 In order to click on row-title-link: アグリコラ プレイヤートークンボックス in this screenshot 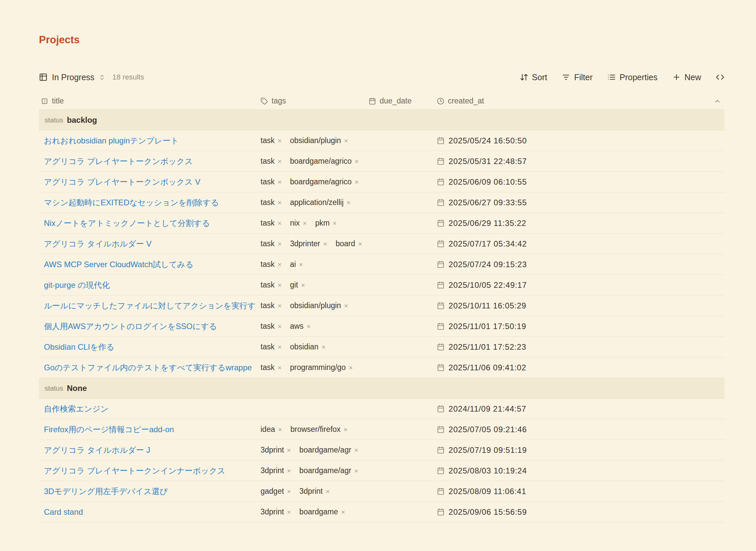, I will do `click(148, 161)`.